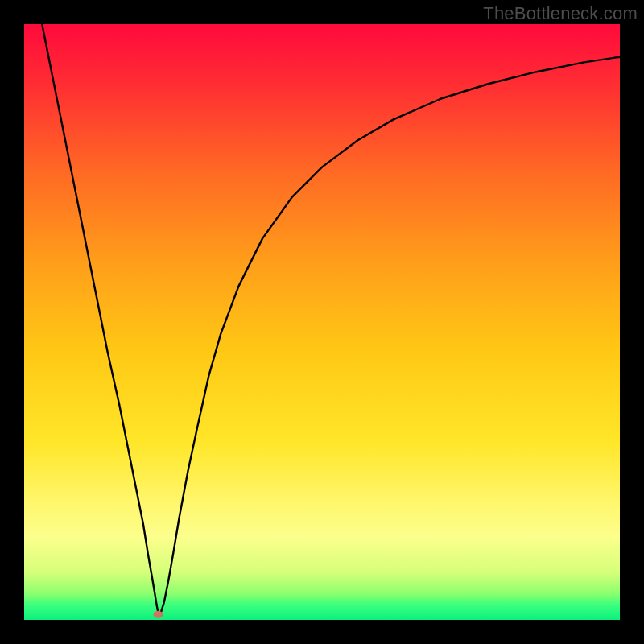  What do you see at coordinates (159, 615) in the screenshot?
I see `optimal-point-marker` at bounding box center [159, 615].